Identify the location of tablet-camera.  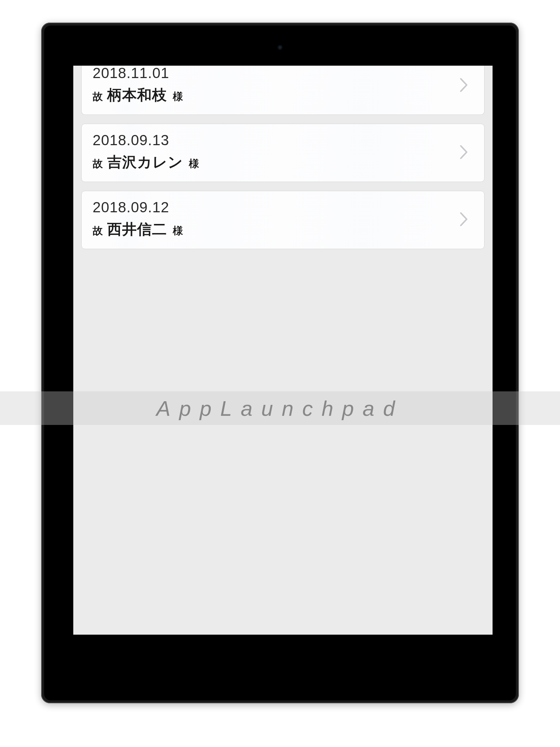
(280, 47).